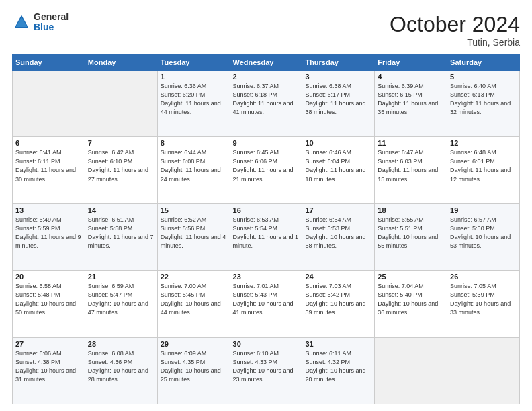  I want to click on day-detail: Sunrise: 6:57 AMSunset: 5:50 PMDaylight:…, so click(484, 233).